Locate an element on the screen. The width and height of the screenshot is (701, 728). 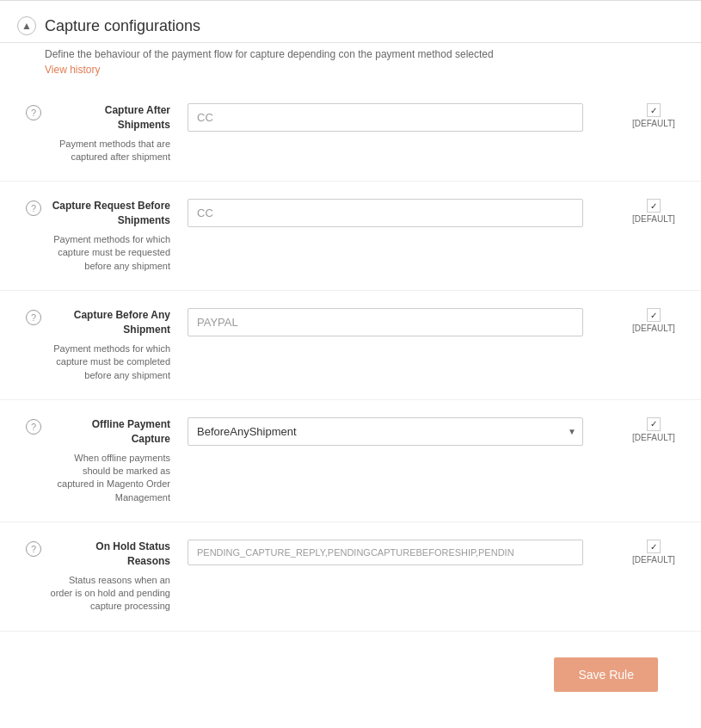
section-description: Define the behaviour of the payment flow… is located at coordinates (351, 52).